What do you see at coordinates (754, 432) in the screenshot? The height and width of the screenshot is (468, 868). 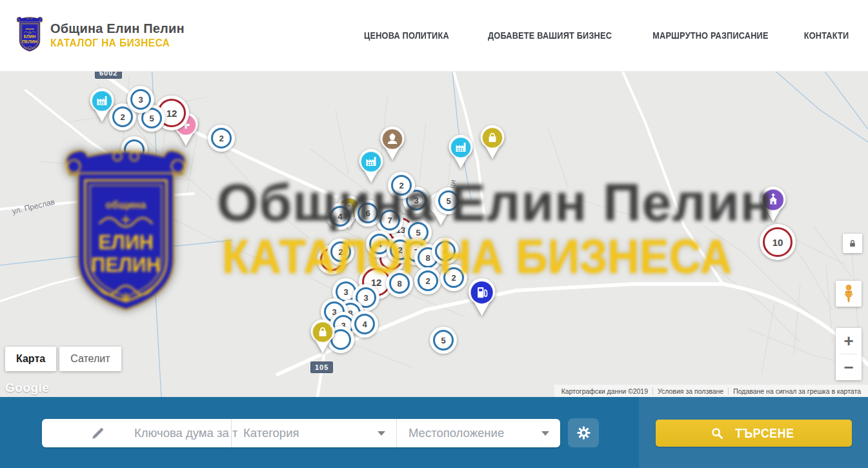 I see `search-bar-right-panel: ТЪРСЕНЕ` at bounding box center [754, 432].